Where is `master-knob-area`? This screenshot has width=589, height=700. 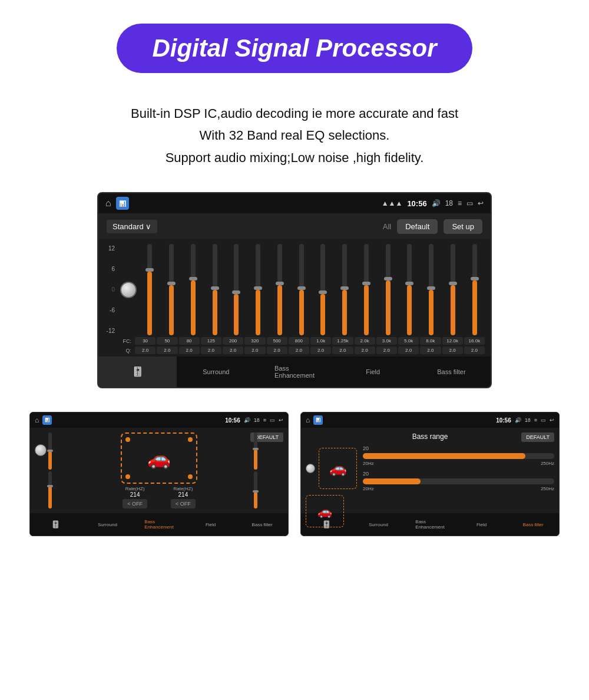
master-knob-area is located at coordinates (128, 290).